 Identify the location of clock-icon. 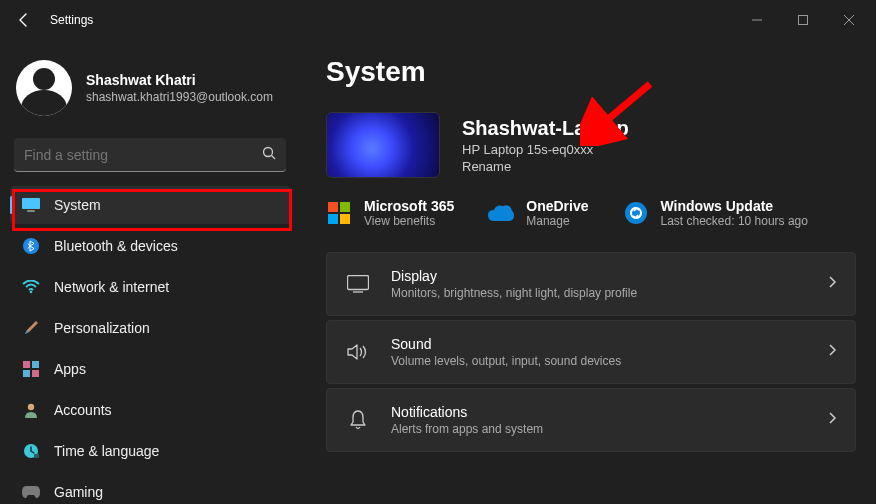
(31, 451).